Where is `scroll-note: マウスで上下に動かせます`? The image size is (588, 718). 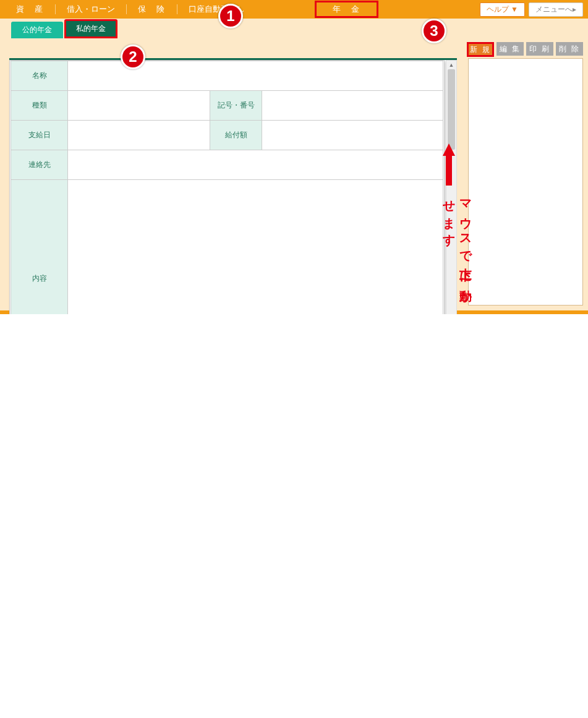 scroll-note: マウスで上下に動かせます is located at coordinates (458, 253).